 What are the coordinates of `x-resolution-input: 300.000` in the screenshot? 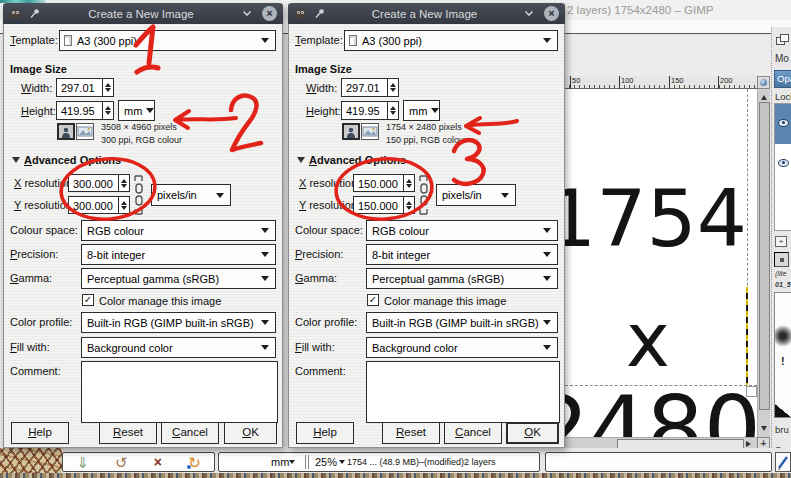 It's located at (99, 183).